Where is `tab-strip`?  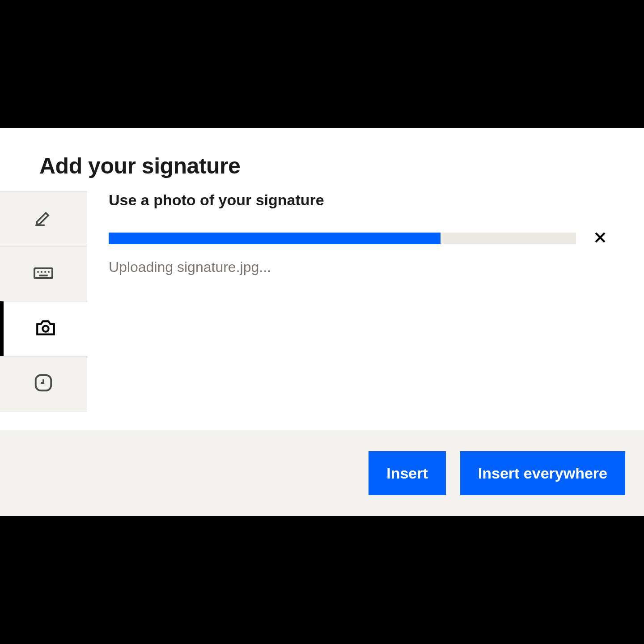
tab-strip is located at coordinates (44, 311).